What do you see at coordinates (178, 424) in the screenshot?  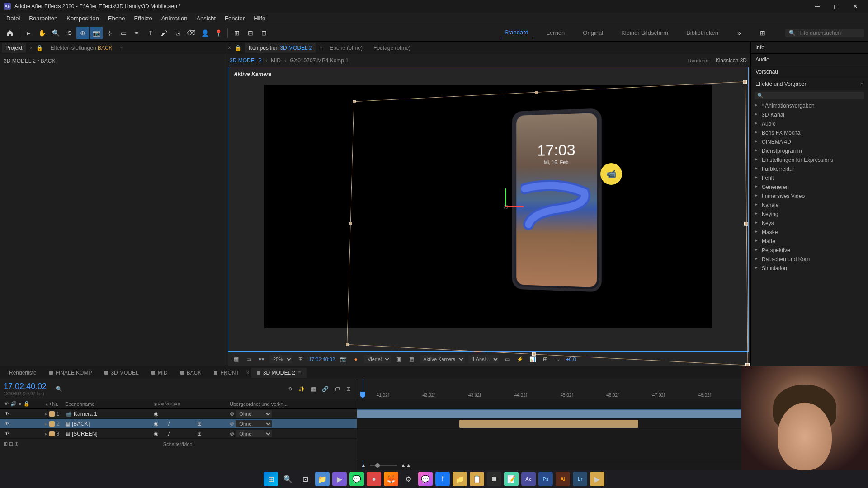 I see `layer-row: 👁 ▸ 2 ▦ [BACK] ◉ / ⊞ ⊚ Ohne` at bounding box center [178, 424].